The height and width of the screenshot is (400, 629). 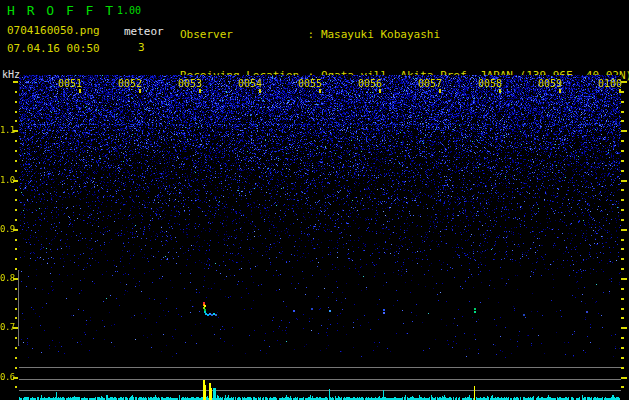 I want to click on time-tick-label: 0054, so click(x=249, y=84).